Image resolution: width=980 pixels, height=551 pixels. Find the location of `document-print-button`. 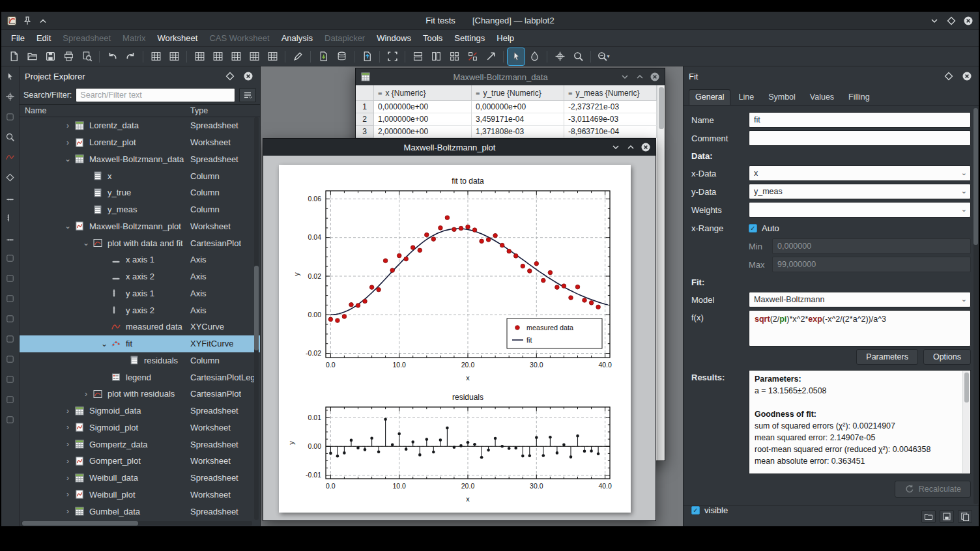

document-print-button is located at coordinates (68, 57).